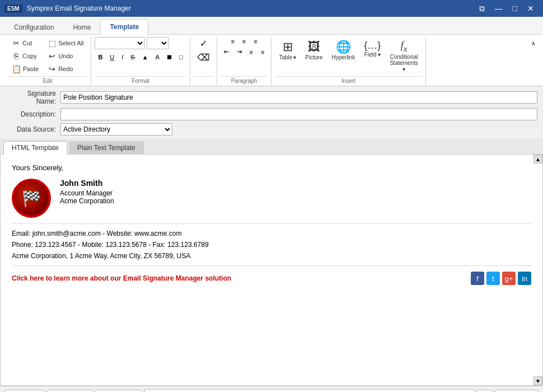 The width and height of the screenshot is (543, 392). What do you see at coordinates (121, 278) in the screenshot?
I see `cta-link: Click here to learn more about our Email…` at bounding box center [121, 278].